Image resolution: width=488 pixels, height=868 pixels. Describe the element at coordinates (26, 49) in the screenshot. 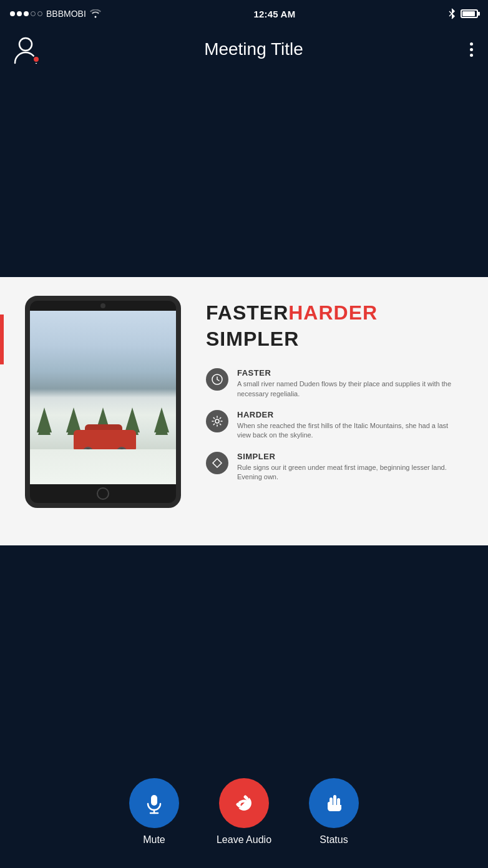

I see `user-avatar` at that location.